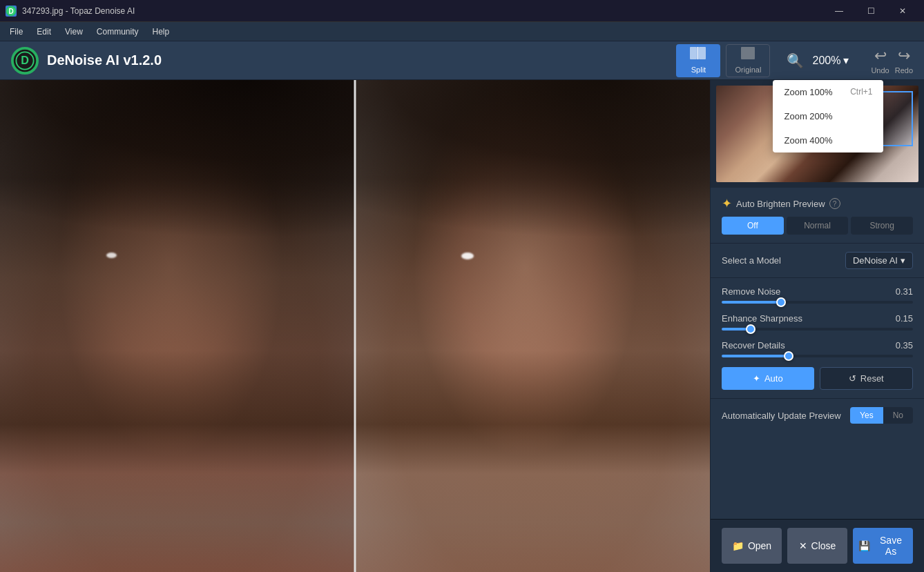  What do you see at coordinates (751, 291) in the screenshot?
I see `remove-noise-label: Remove Noise` at bounding box center [751, 291].